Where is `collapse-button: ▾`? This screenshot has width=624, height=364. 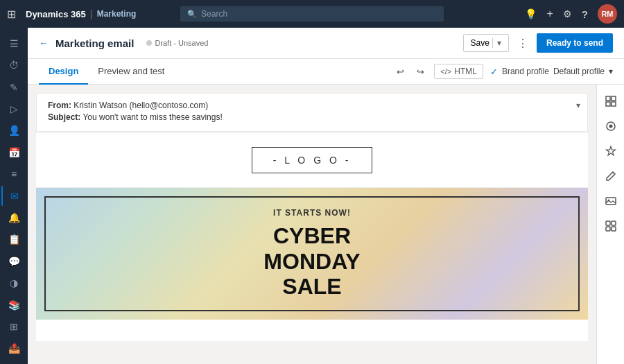 collapse-button: ▾ is located at coordinates (578, 105).